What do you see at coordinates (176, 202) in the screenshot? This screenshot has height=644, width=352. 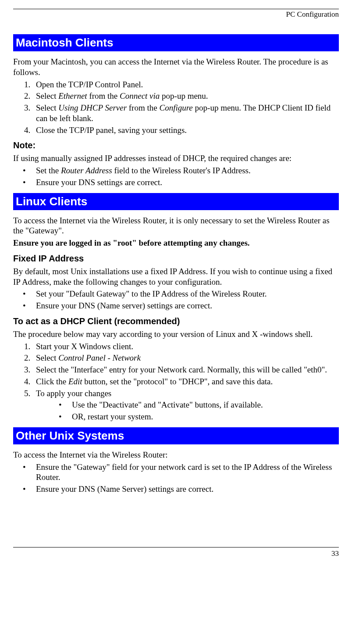 I see `section-heading-linux: Linux Clients` at bounding box center [176, 202].